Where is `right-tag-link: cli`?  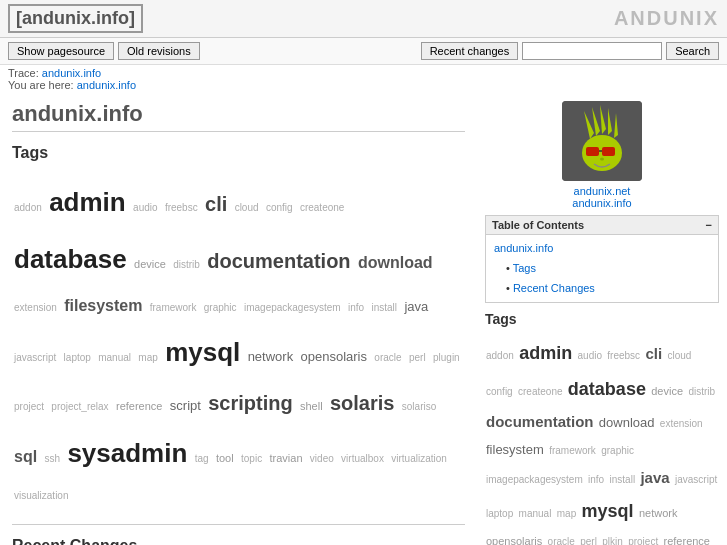 right-tag-link: cli is located at coordinates (654, 354).